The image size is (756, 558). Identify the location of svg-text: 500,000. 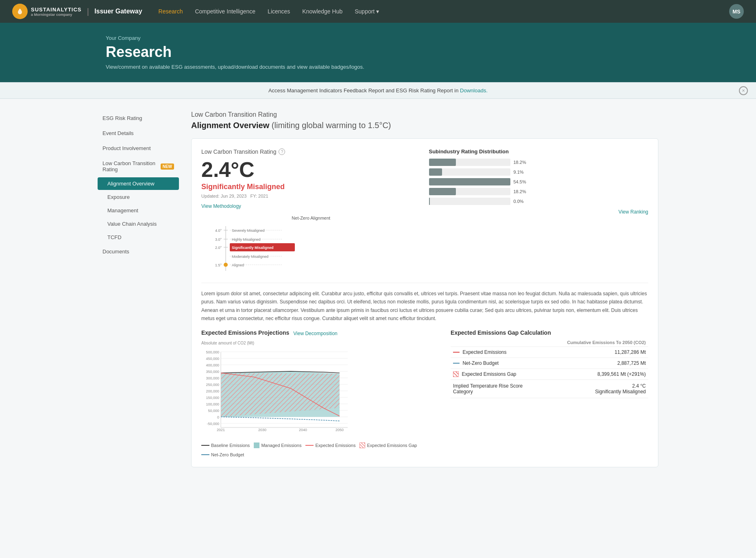
(212, 352).